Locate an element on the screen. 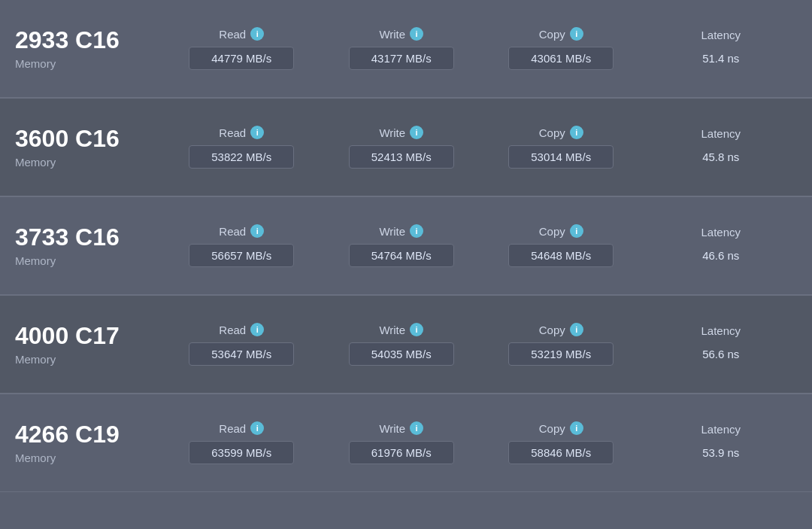 The image size is (812, 529). write-group-2: Write i 52413 MB/s is located at coordinates (401, 147).